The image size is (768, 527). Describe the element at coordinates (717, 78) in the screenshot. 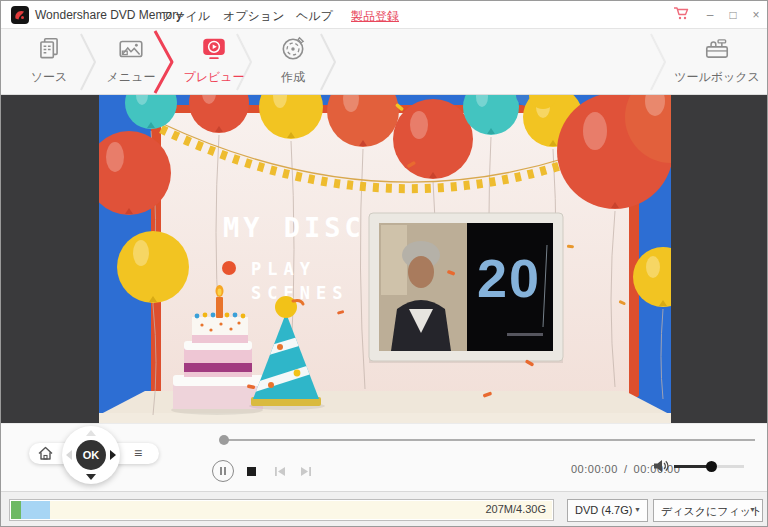

I see `toolbox-label: ツールボックス` at that location.